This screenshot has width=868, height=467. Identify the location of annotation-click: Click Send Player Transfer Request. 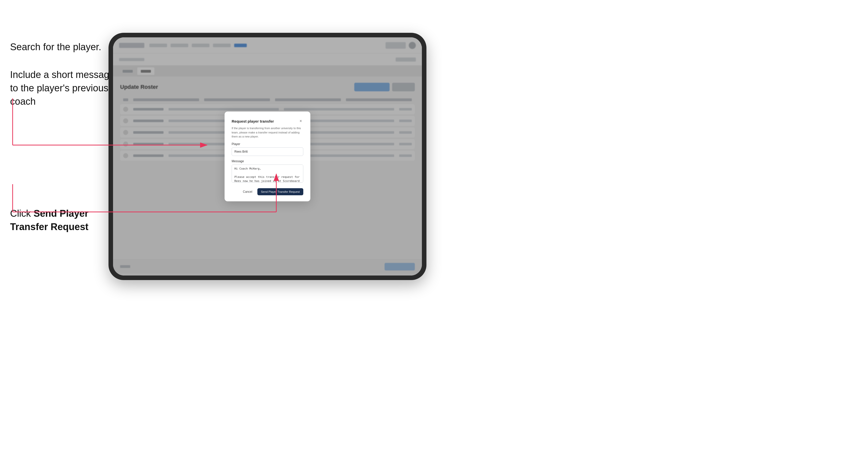
(58, 220).